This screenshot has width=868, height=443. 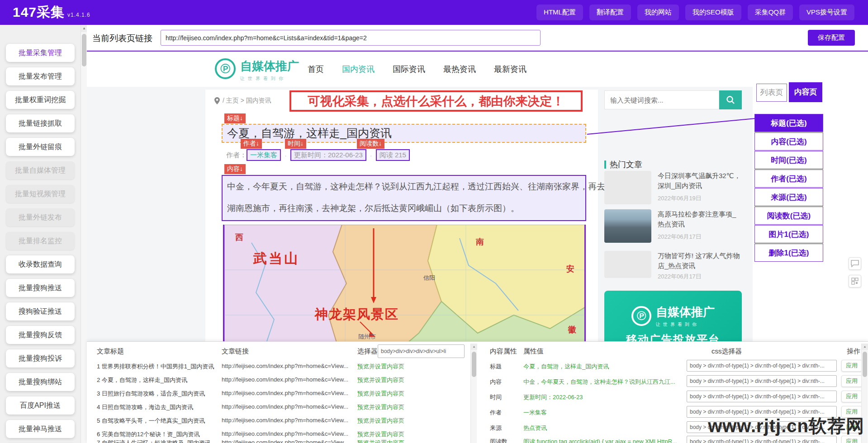 What do you see at coordinates (673, 316) in the screenshot?
I see `ad-banner: ℗ 自媒体推广 让世界看到你 移动广告投放平台` at bounding box center [673, 316].